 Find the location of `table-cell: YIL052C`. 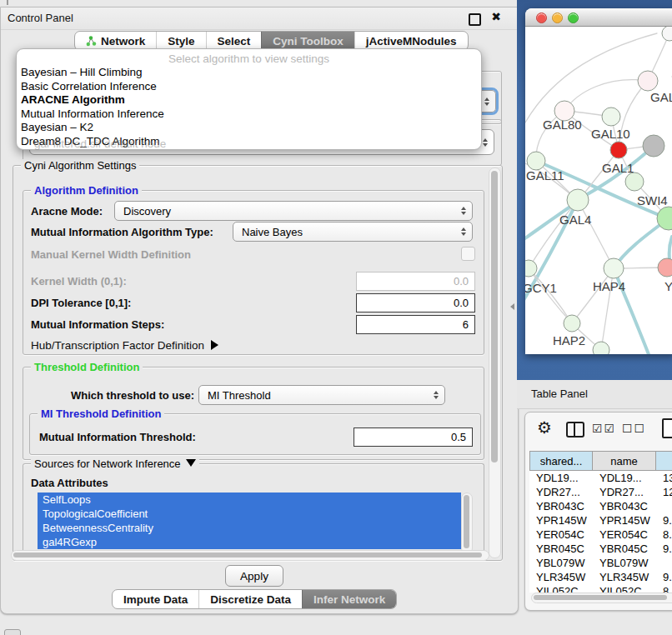

table-cell: YIL052C is located at coordinates (624, 588).